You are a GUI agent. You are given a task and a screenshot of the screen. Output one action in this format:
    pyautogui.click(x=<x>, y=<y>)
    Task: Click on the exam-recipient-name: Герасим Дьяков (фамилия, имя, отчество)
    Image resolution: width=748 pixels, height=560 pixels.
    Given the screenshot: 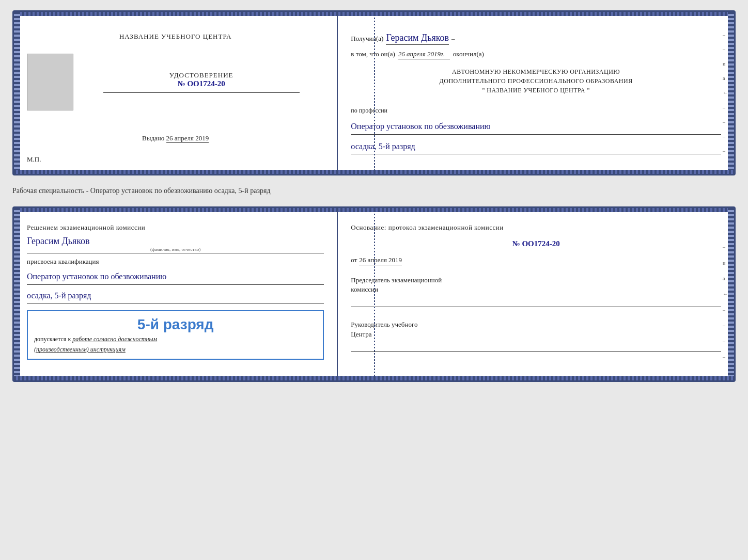 What is the action you would take?
    pyautogui.click(x=176, y=245)
    